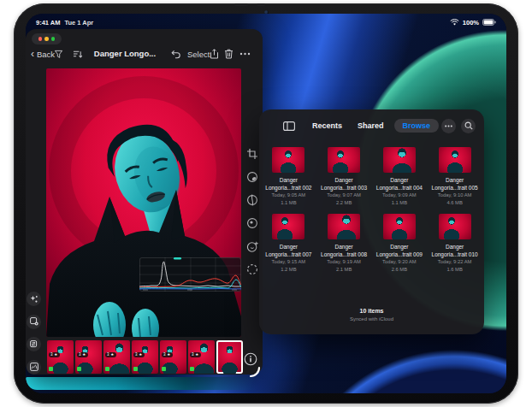  What do you see at coordinates (229, 357) in the screenshot?
I see `filmstrip-thumbnail` at bounding box center [229, 357].